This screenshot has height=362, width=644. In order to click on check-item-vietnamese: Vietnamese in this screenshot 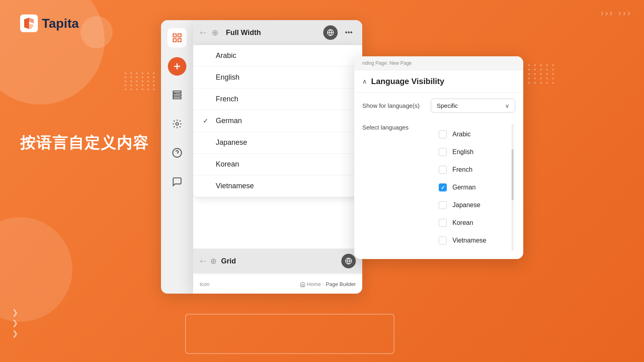, I will do `click(473, 241)`.